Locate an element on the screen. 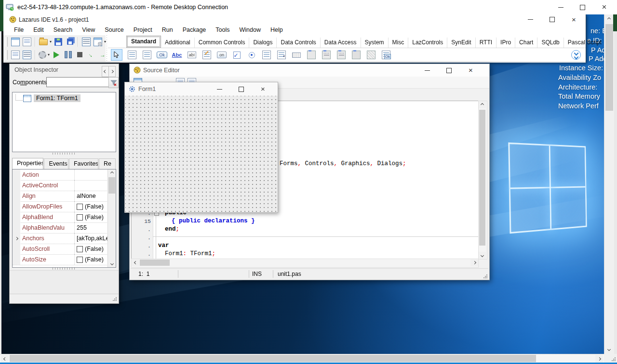  scroll-left-icon is located at coordinates (135, 263).